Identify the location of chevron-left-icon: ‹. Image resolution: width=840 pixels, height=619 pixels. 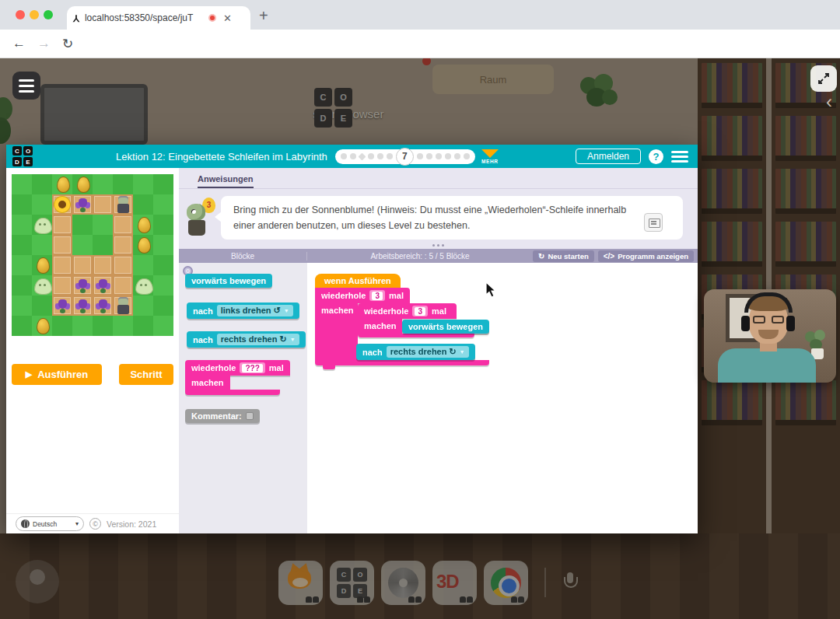
(829, 102).